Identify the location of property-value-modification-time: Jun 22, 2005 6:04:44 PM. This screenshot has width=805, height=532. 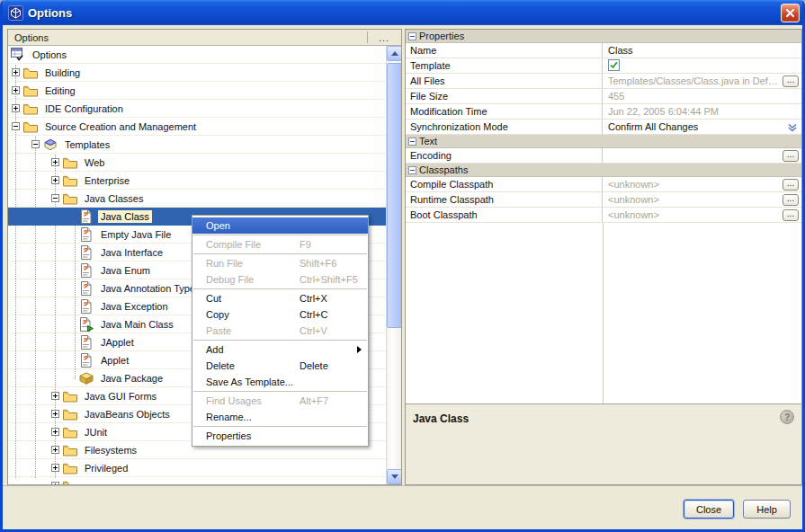
(702, 111).